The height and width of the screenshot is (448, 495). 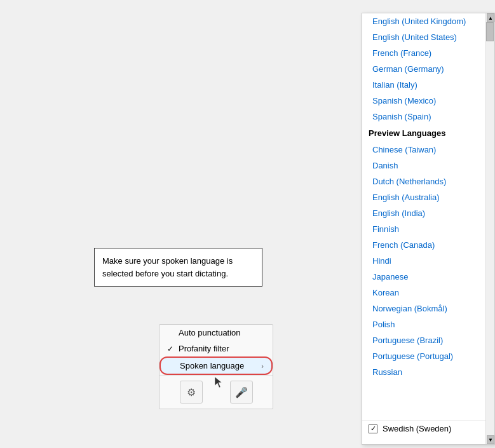 I want to click on language-list-item: Hindi, so click(x=428, y=261).